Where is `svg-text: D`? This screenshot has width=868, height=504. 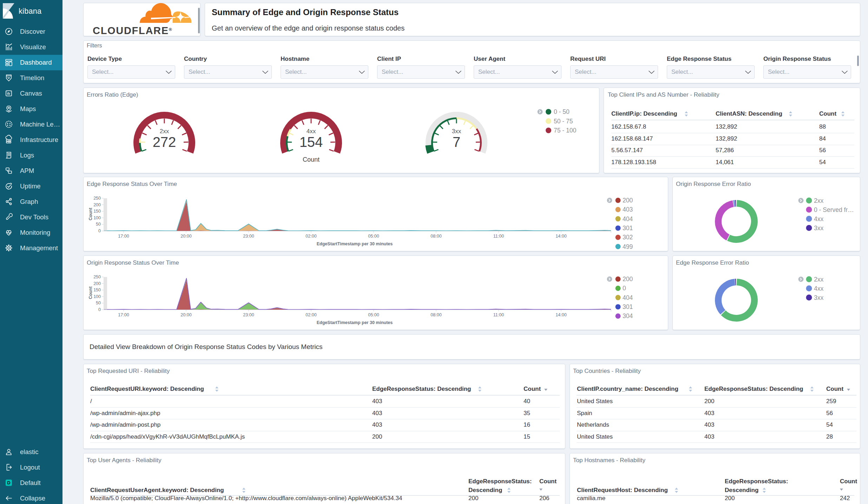
svg-text: D is located at coordinates (8, 483).